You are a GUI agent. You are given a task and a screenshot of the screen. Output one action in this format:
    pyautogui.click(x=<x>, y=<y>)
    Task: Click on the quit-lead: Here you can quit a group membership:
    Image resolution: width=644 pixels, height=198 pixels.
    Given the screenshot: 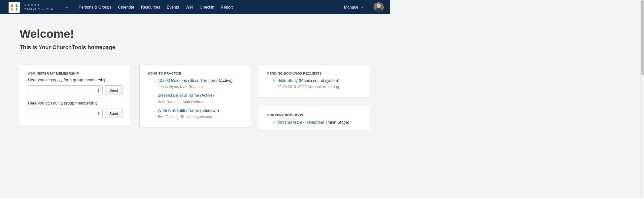 What is the action you would take?
    pyautogui.click(x=75, y=103)
    